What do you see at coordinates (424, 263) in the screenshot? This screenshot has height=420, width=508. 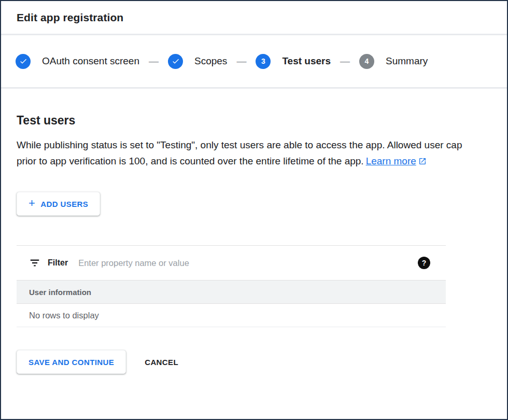 I see `help-icon: ?` at bounding box center [424, 263].